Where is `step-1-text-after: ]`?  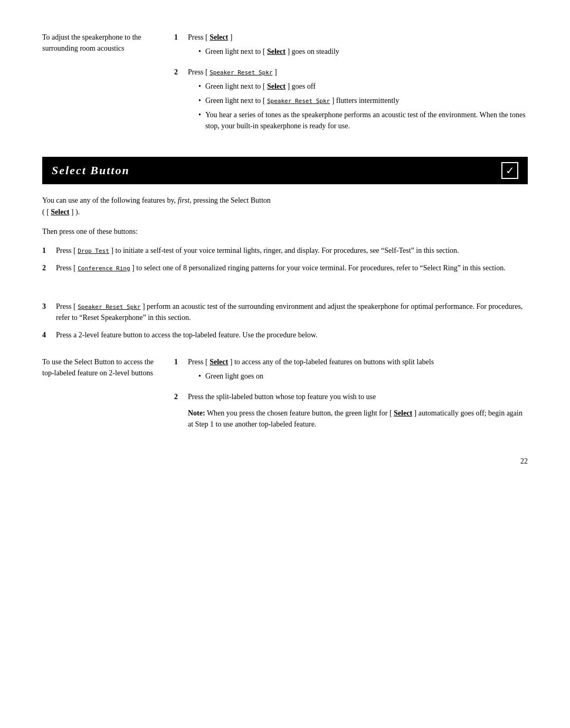 step-1-text-after: ] is located at coordinates (230, 37).